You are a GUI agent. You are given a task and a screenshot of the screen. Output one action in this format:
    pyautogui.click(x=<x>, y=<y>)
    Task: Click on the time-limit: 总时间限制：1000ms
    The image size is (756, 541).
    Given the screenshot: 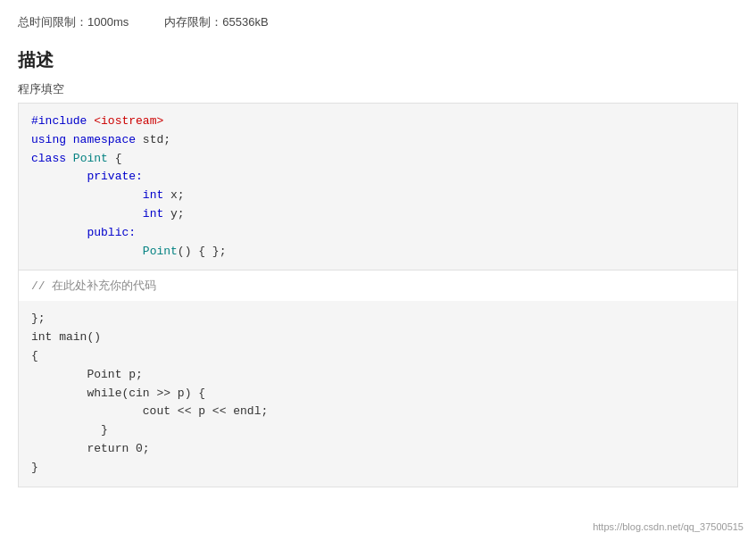 What is the action you would take?
    pyautogui.click(x=73, y=22)
    